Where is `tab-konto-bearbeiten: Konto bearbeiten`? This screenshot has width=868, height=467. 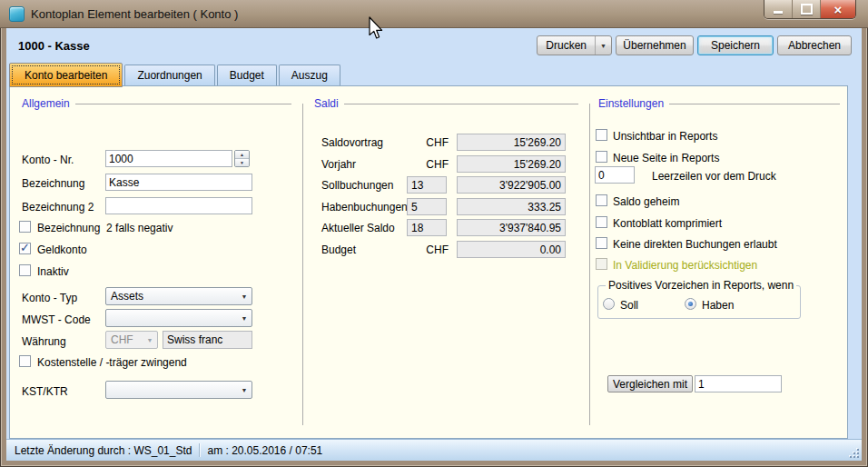 tab-konto-bearbeiten: Konto bearbeiten is located at coordinates (65, 75).